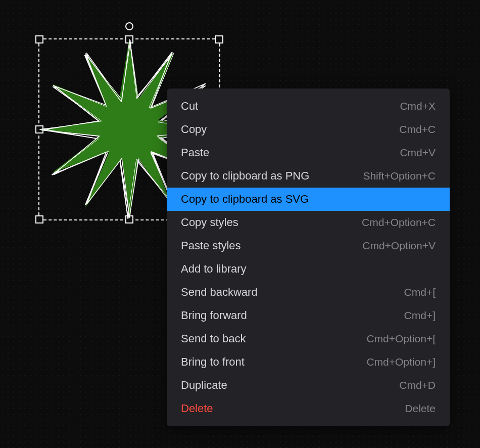 The image size is (480, 448). Describe the element at coordinates (210, 222) in the screenshot. I see `menu-item-label: Copy styles` at that location.